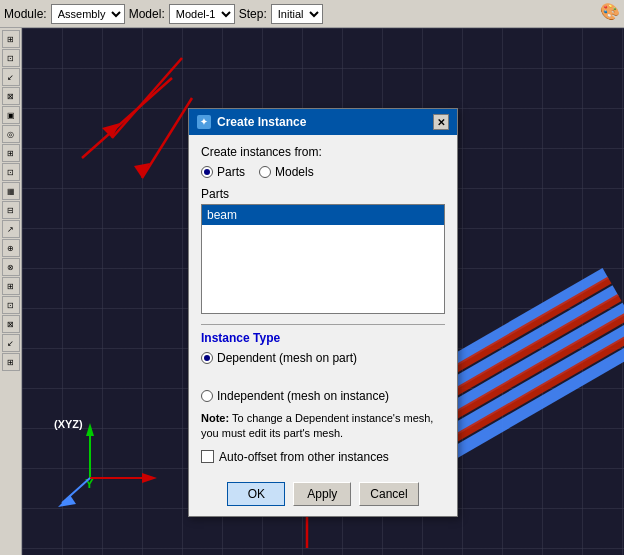  What do you see at coordinates (11, 134) in the screenshot?
I see `sidebar-icon-6: ◎` at bounding box center [11, 134].